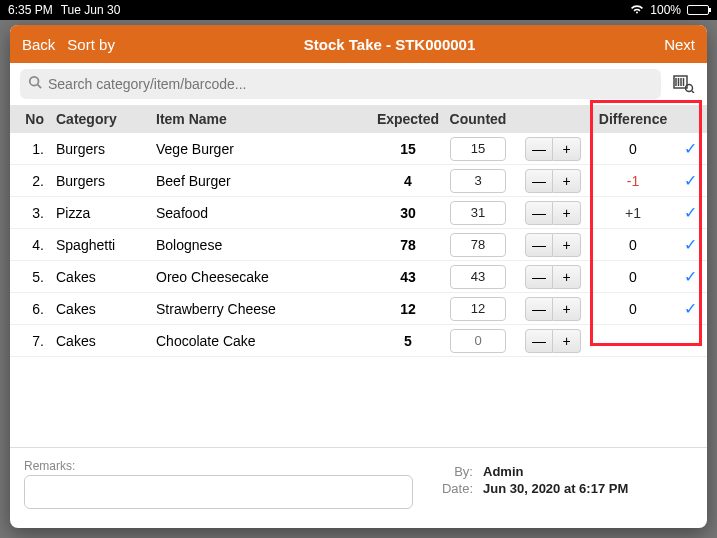  What do you see at coordinates (340, 84) in the screenshot?
I see `search-box` at bounding box center [340, 84].